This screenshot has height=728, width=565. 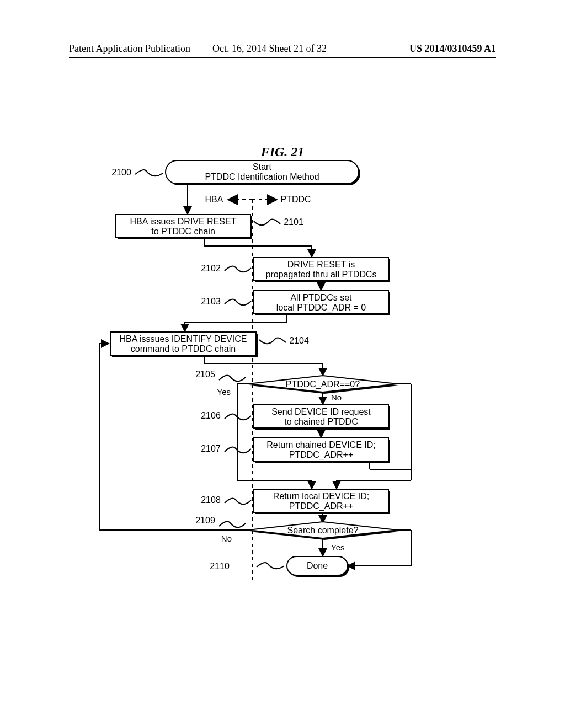 What do you see at coordinates (318, 567) in the screenshot?
I see `done-node: Done` at bounding box center [318, 567].